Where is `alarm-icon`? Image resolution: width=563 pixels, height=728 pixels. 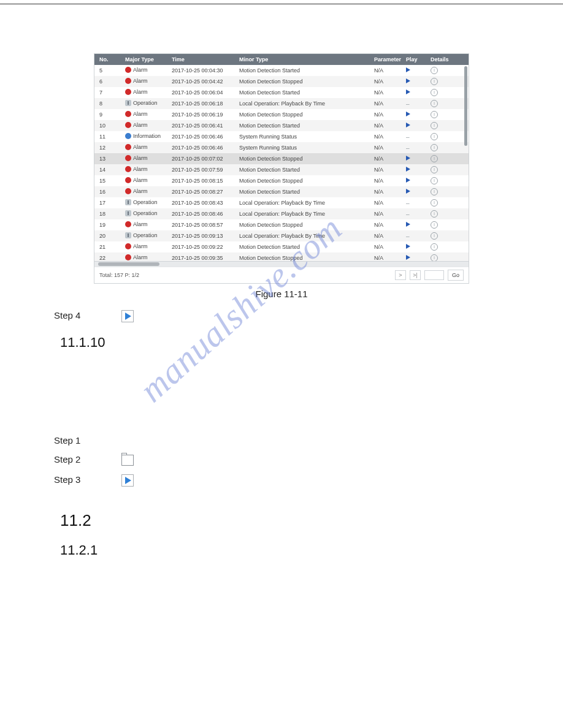 alarm-icon is located at coordinates (128, 169).